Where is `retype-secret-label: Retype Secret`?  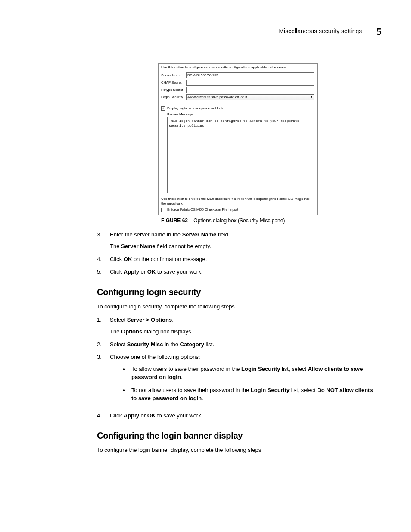
retype-secret-label: Retype Secret is located at coordinates (174, 90).